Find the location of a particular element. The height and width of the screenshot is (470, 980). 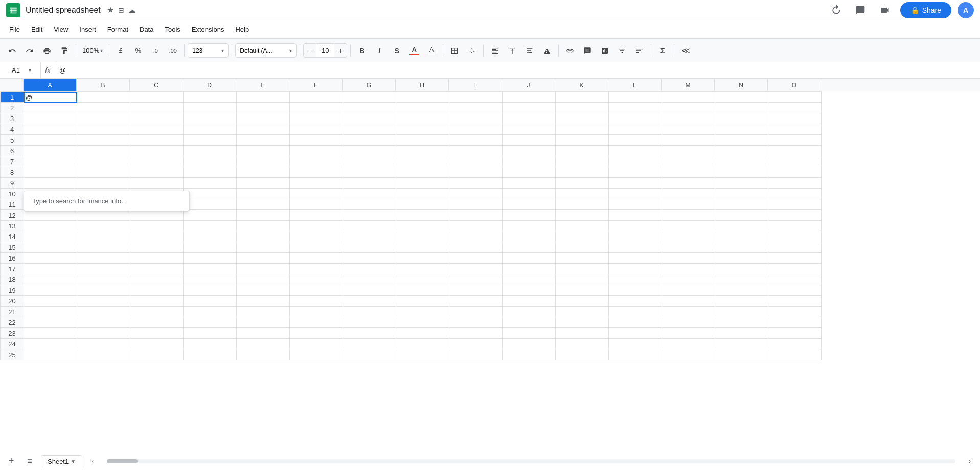

cell-K3 is located at coordinates (582, 119).